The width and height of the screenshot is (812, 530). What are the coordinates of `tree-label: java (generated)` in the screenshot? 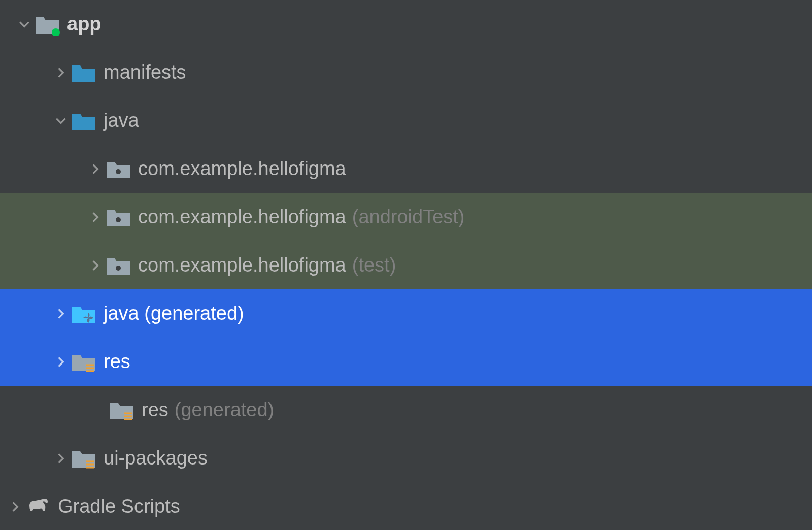 It's located at (174, 314).